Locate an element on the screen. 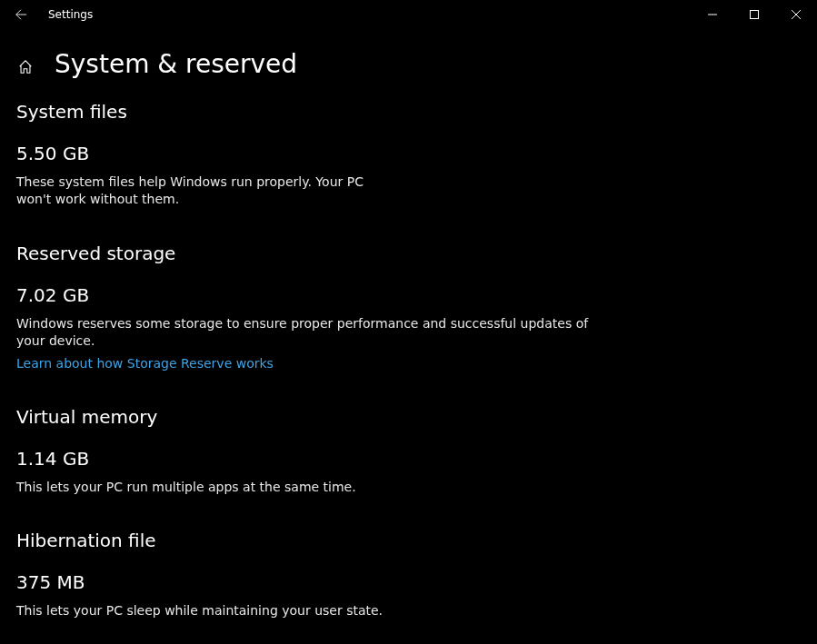 The height and width of the screenshot is (644, 817). home-icon is located at coordinates (25, 67).